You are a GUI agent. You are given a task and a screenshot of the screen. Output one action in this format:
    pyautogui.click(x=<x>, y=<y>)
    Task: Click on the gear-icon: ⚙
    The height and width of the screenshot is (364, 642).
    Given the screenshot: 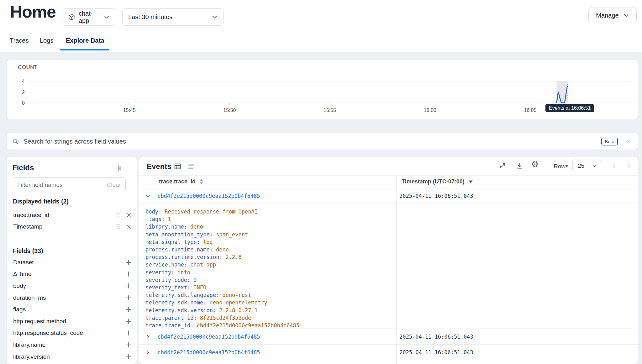 What is the action you would take?
    pyautogui.click(x=535, y=164)
    